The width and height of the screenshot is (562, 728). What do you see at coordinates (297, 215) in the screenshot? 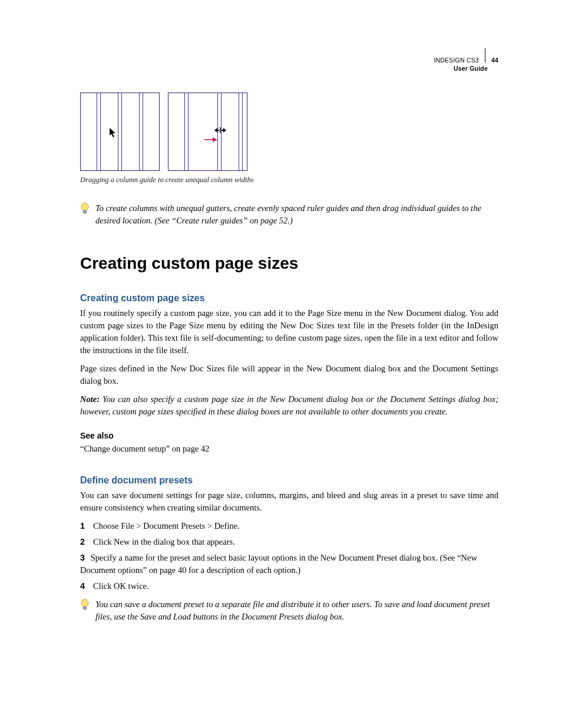
I see `tip-text: To create columns with unequal gutters, …` at bounding box center [297, 215].